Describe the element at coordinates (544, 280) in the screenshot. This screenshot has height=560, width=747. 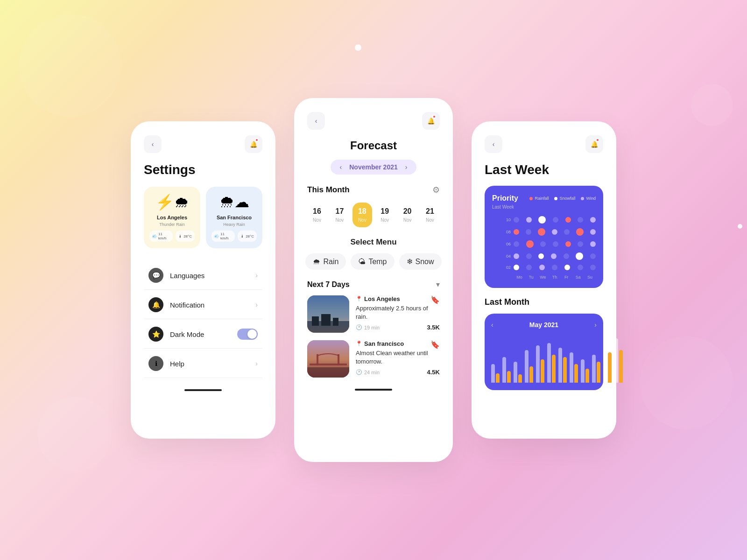
I see `lastweek-card: ‹ 🔔 Last Week Priority Rainfall Snowfall` at that location.